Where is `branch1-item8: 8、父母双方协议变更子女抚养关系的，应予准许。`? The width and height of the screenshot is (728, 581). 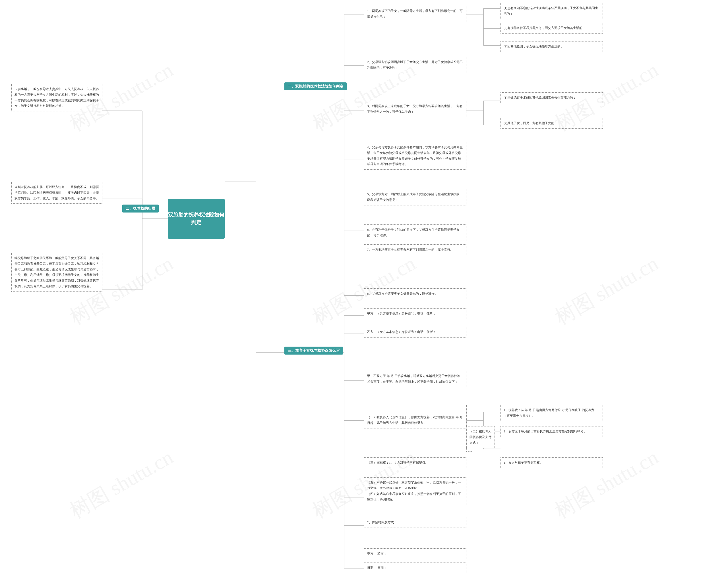
branch1-item8: 8、父母双方协议变更子女抚养关系的，应予准许。 is located at coordinates (415, 294).